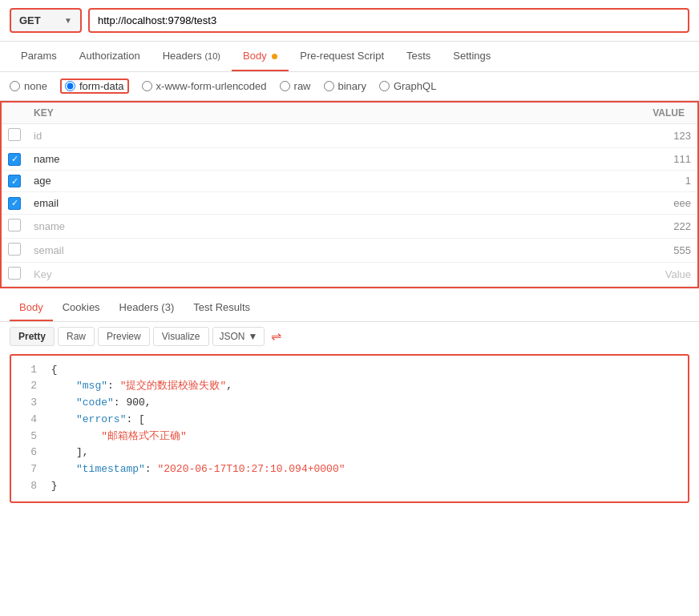  What do you see at coordinates (76, 336) in the screenshot?
I see `format-raw: Raw` at bounding box center [76, 336].